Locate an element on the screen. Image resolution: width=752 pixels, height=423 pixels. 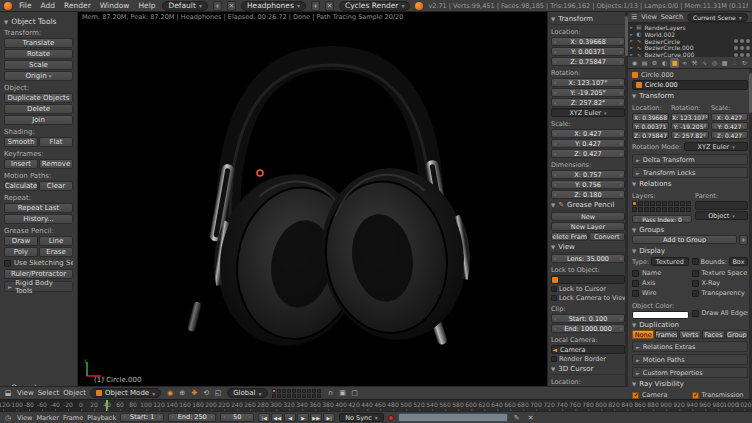
number-field: Z: 257.82° is located at coordinates (588, 102).